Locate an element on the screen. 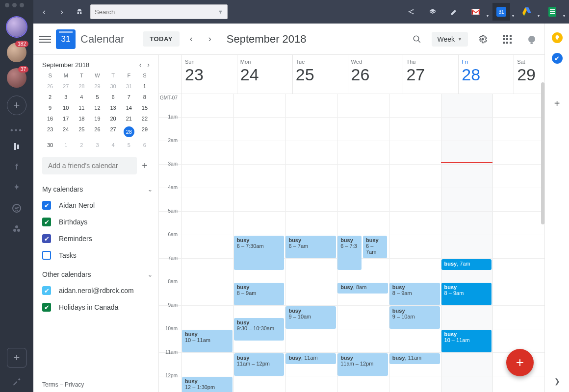 This screenshot has width=569, height=392. notifications-icon is located at coordinates (532, 39).